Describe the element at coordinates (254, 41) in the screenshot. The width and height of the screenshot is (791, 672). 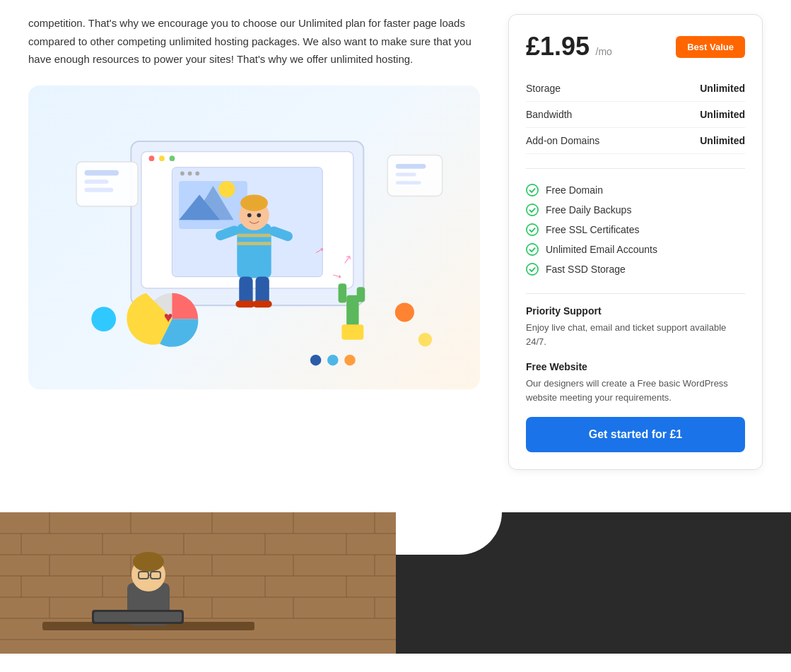
I see `intro-paragraph: competition. That's why we encourage you…` at that location.